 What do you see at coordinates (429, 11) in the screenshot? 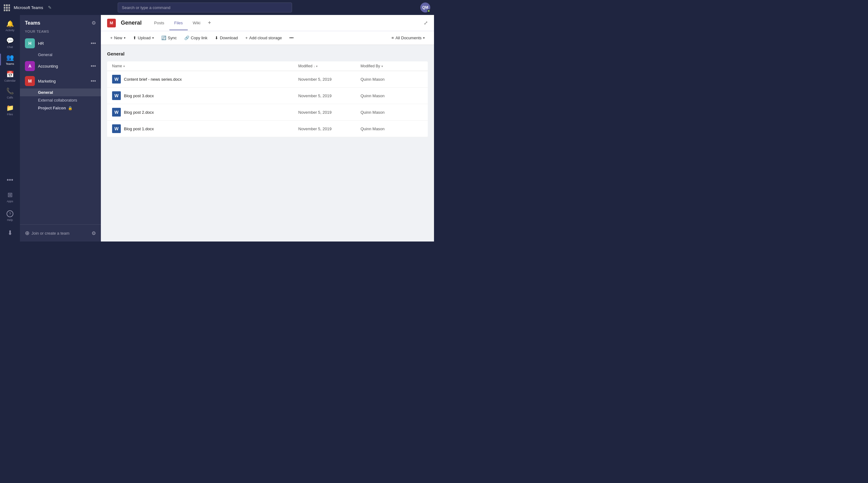
I see `avatar-status` at bounding box center [429, 11].